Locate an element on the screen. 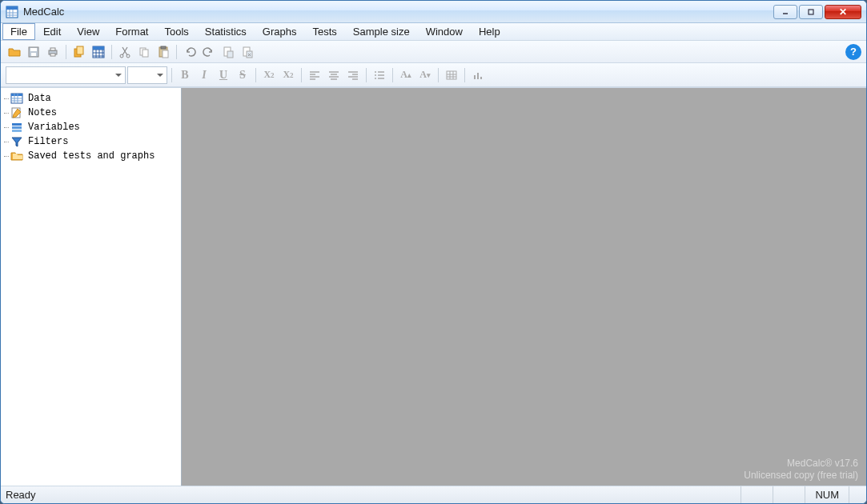 The width and height of the screenshot is (867, 504). superscript-button: X2 is located at coordinates (288, 75).